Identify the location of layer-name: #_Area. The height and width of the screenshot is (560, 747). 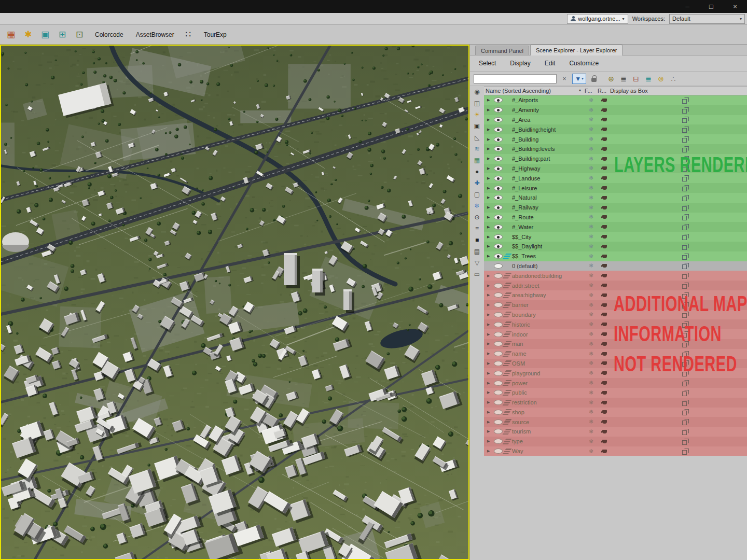
(521, 120).